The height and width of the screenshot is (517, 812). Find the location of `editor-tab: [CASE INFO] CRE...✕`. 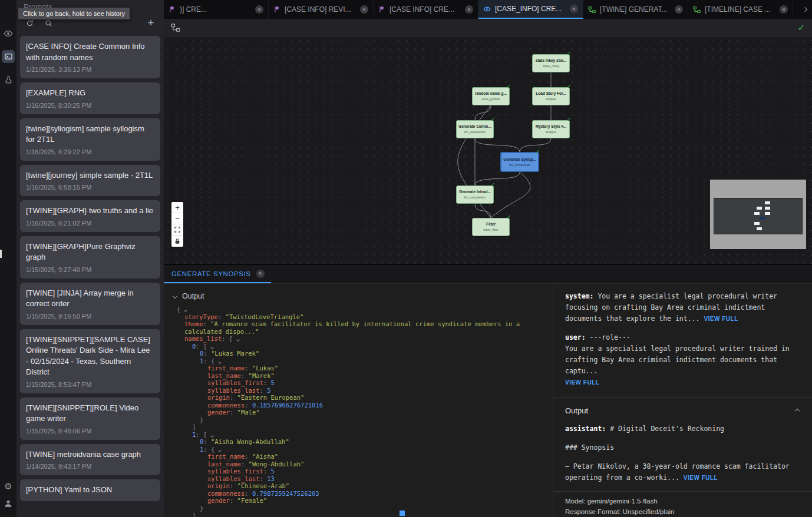

editor-tab: [CASE INFO] CRE...✕ is located at coordinates (426, 9).